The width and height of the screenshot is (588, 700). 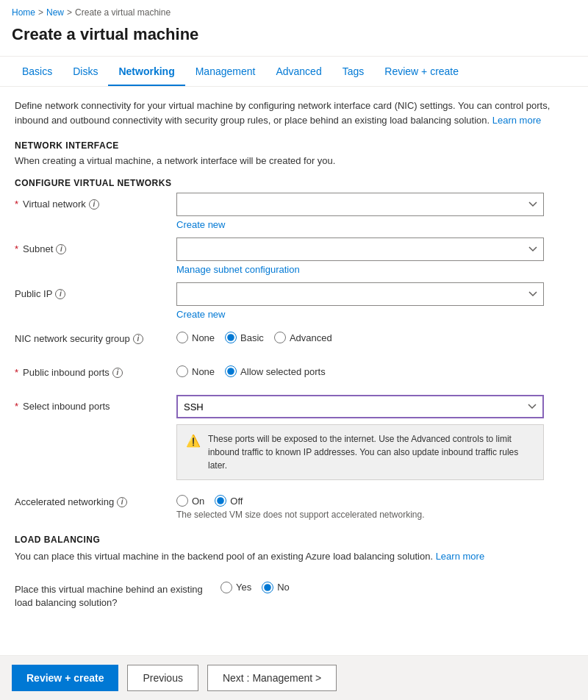 I want to click on accelerated-note: The selected VM size does not support ac…, so click(x=301, y=513).